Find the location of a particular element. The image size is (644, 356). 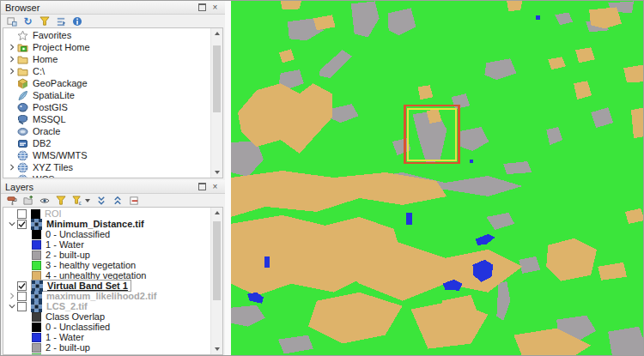

remove-layer-icon is located at coordinates (134, 201).